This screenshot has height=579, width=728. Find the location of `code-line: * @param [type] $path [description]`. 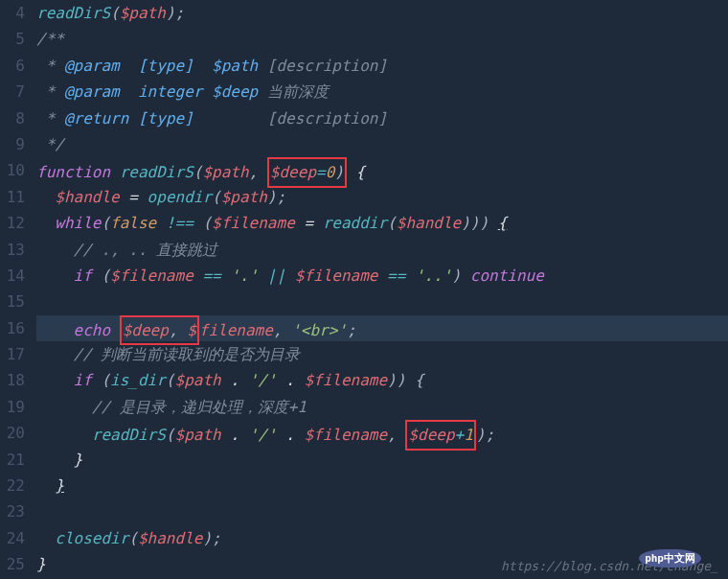

code-line: * @param [type] $path [description] is located at coordinates (382, 65).